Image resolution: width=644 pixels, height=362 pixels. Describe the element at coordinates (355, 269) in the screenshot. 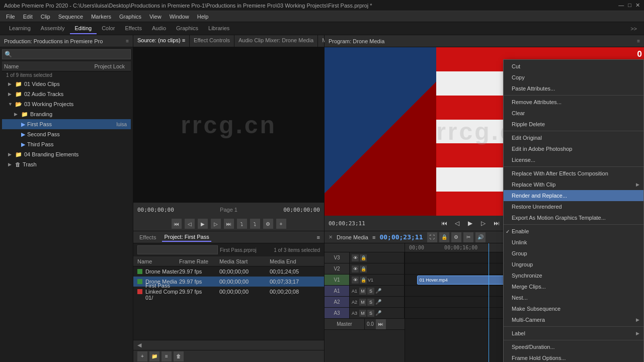

I see `track-v2-eye: 👁` at that location.